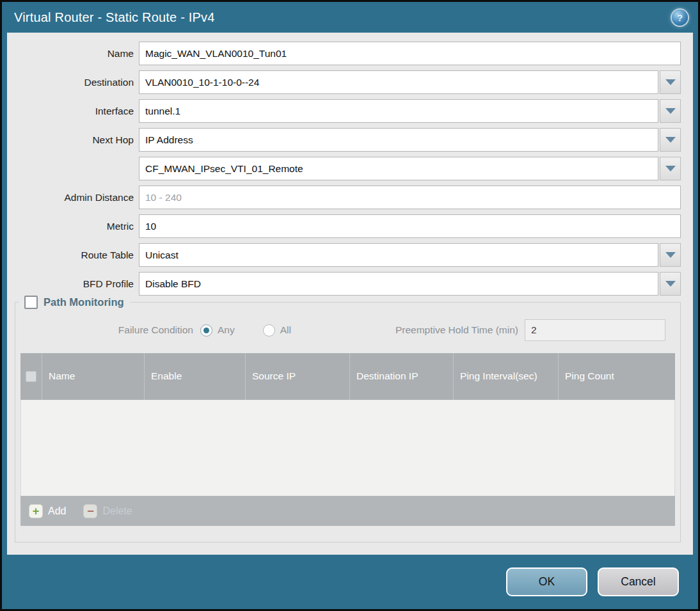 Image resolution: width=700 pixels, height=611 pixels. I want to click on table-toolbar: + Add − Delete, so click(348, 511).